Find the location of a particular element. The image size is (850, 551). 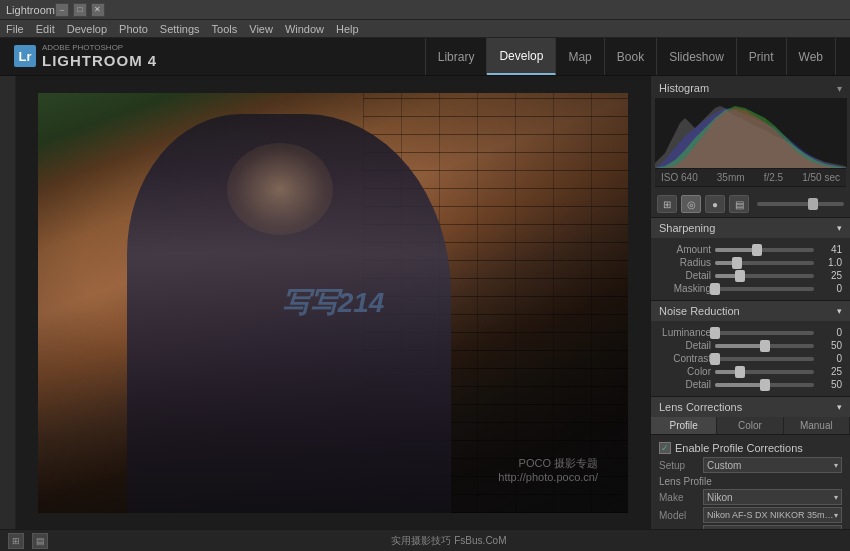

tab-manual: Manual is located at coordinates (817, 426).